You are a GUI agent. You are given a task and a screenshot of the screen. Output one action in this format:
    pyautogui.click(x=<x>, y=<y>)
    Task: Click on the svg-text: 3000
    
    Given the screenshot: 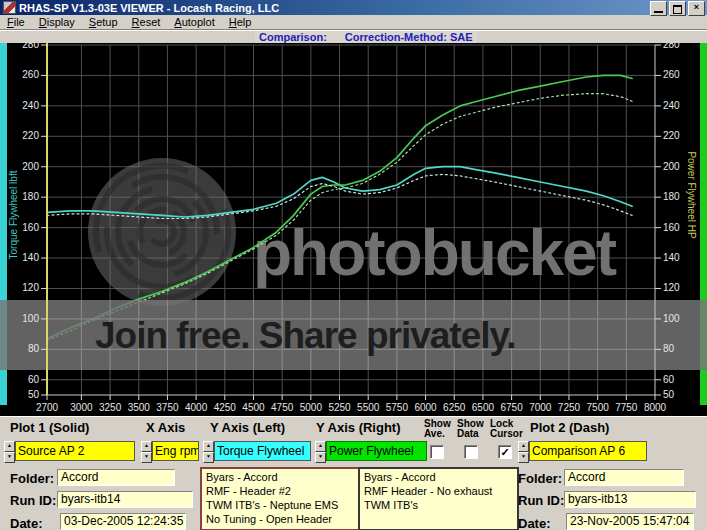 What is the action you would take?
    pyautogui.click(x=82, y=408)
    